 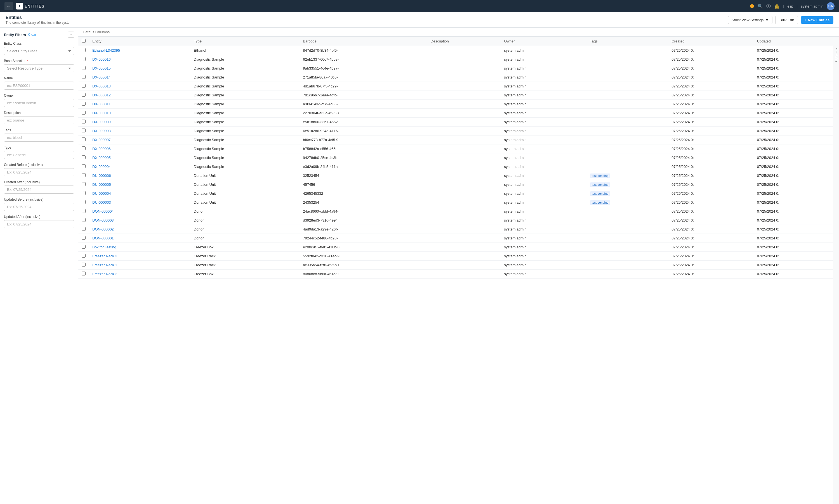 What do you see at coordinates (836, 270) in the screenshot?
I see `columns-panel: Columns` at bounding box center [836, 270].